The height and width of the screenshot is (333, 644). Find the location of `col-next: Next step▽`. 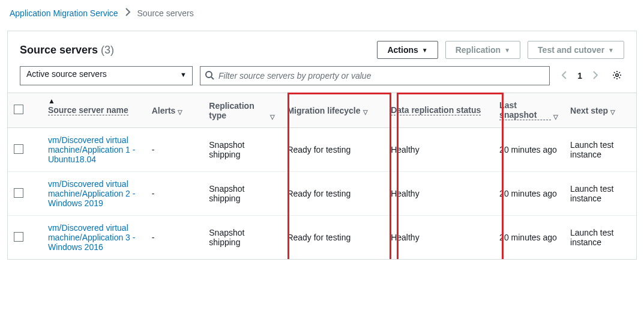

col-next: Next step▽ is located at coordinates (600, 111).